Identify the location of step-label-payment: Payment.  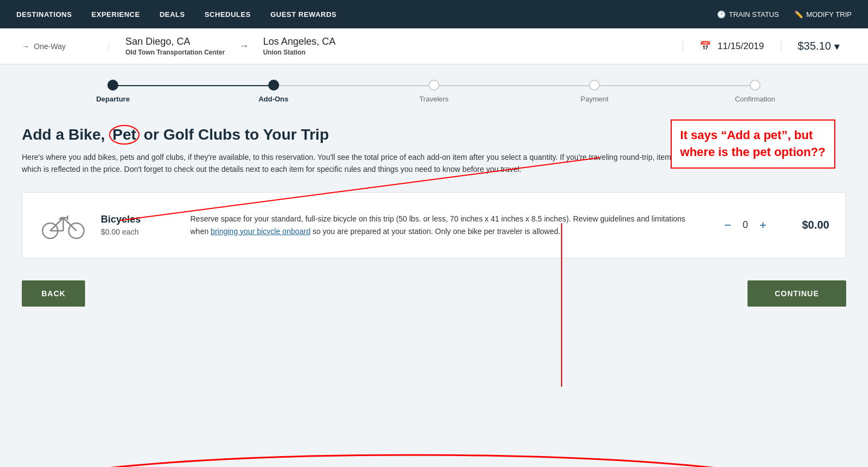
(594, 99).